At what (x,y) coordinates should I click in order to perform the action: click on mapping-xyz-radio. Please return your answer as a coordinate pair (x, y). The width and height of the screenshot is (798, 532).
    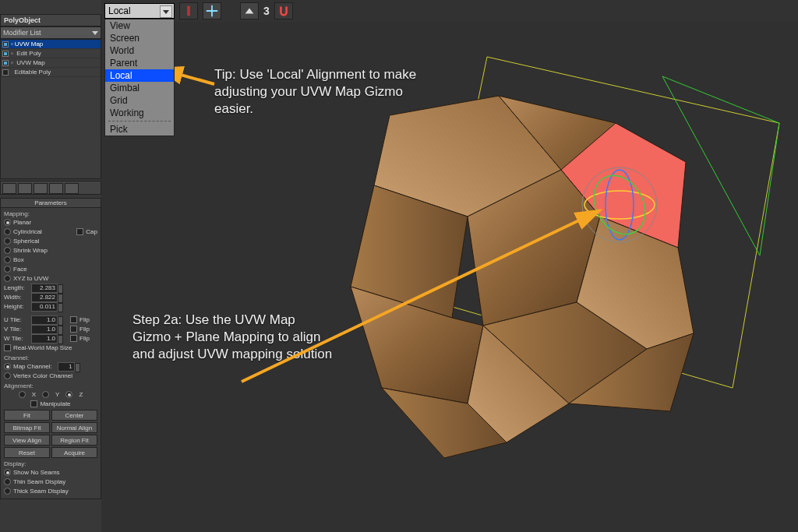
    Looking at the image, I should click on (8, 279).